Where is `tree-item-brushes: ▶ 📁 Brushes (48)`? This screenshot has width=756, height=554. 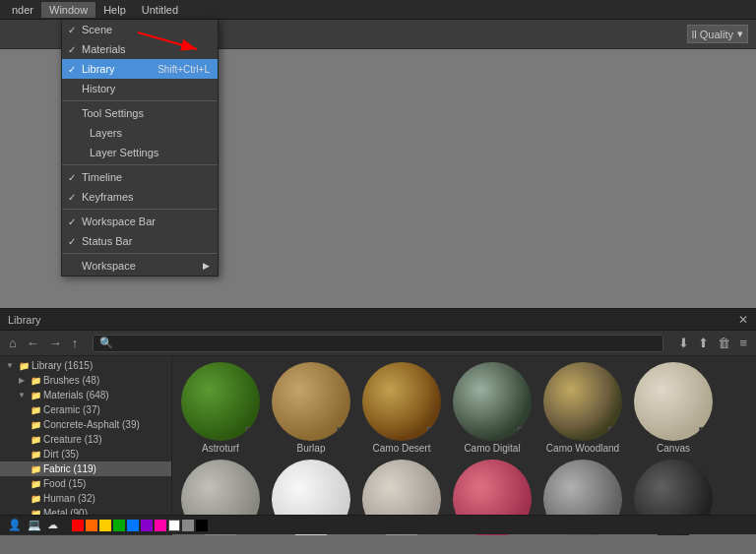
tree-item-brushes: ▶ 📁 Brushes (48) is located at coordinates (86, 380).